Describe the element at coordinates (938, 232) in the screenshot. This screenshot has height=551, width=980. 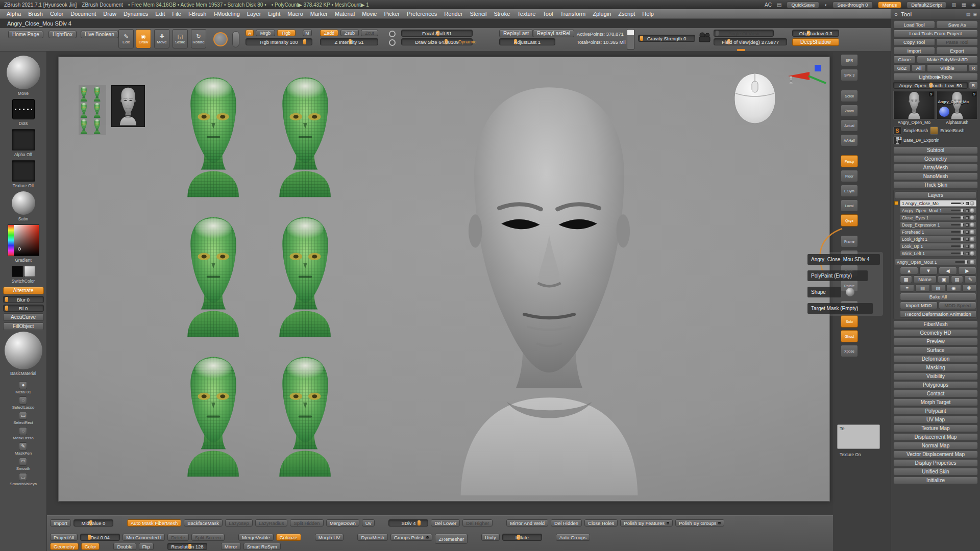
I see `layer-row: Forehead 1` at that location.